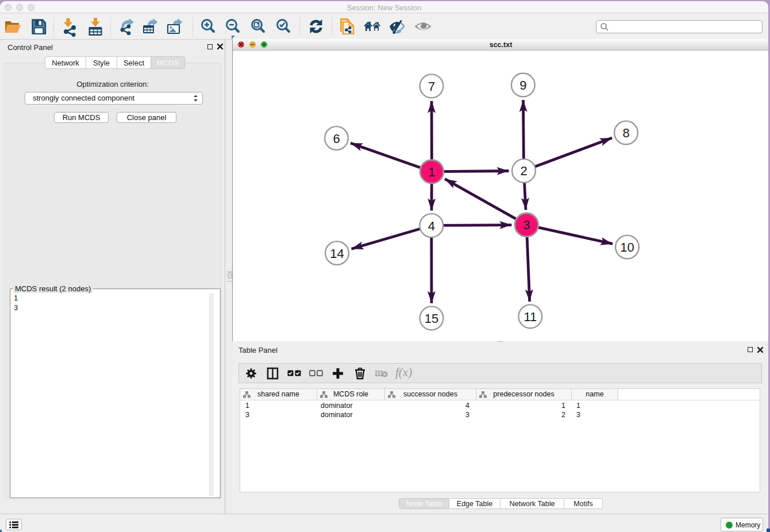 Image resolution: width=770 pixels, height=532 pixels. I want to click on svg-text: 9, so click(523, 85).